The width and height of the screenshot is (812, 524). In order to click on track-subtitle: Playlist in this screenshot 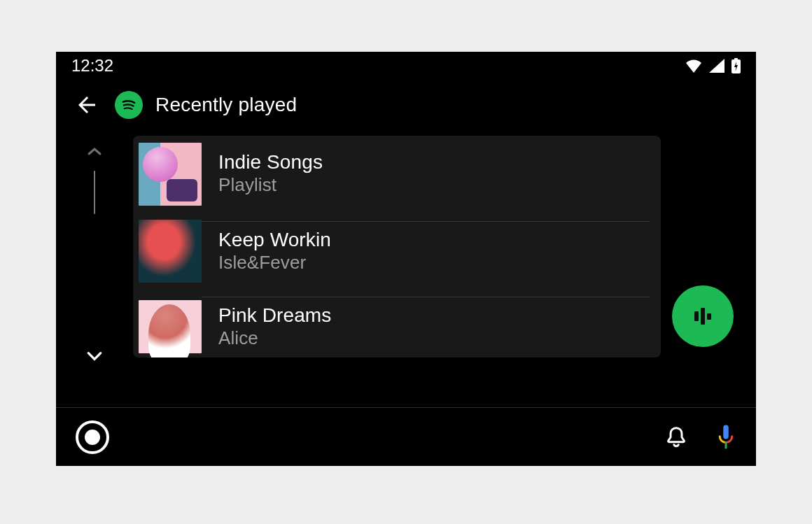, I will do `click(434, 185)`.